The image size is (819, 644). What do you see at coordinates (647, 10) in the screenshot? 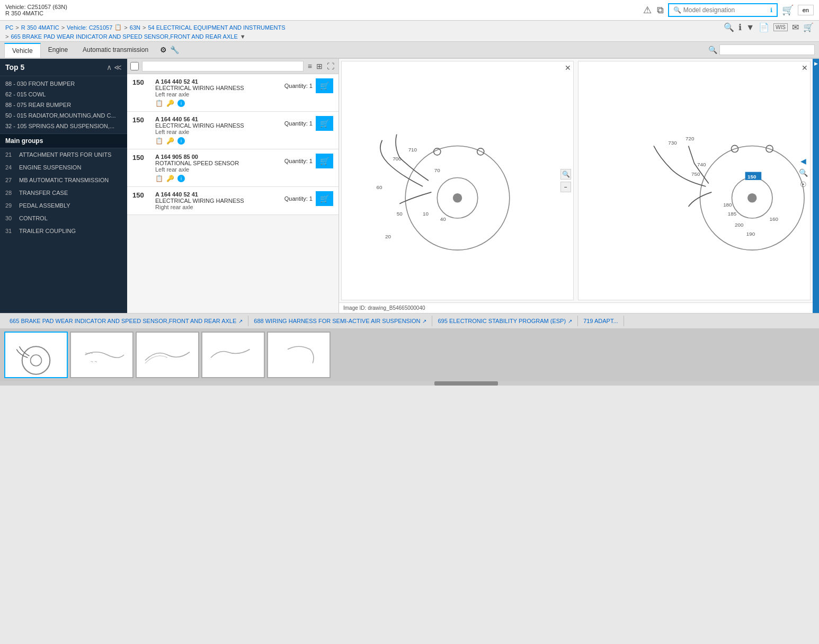
I see `warning-icon: ⚠` at bounding box center [647, 10].